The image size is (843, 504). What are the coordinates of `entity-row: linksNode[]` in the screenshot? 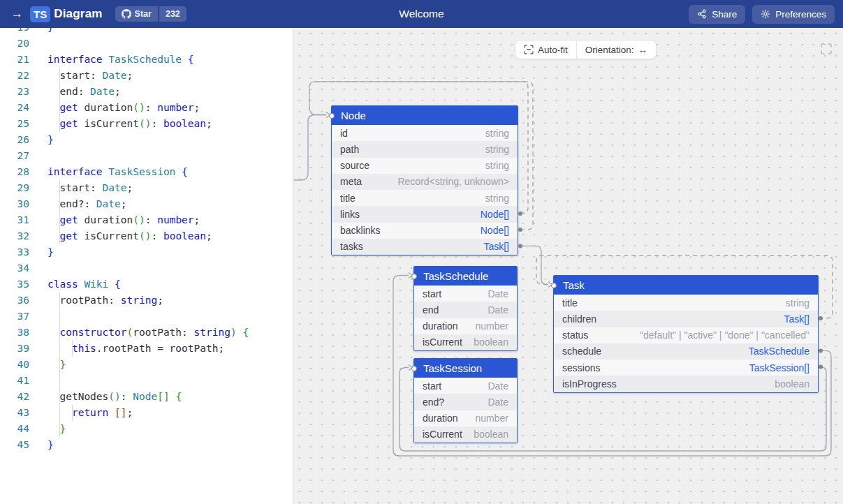 It's located at (425, 214).